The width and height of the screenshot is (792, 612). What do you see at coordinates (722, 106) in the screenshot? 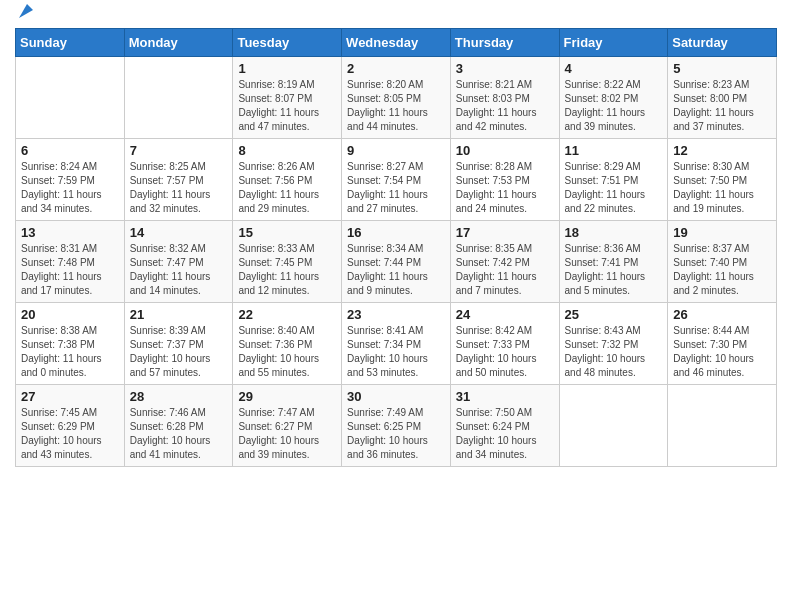
I see `day-detail: Sunrise: 8:23 AM Sunset: 8:00 PM Dayligh…` at bounding box center [722, 106].